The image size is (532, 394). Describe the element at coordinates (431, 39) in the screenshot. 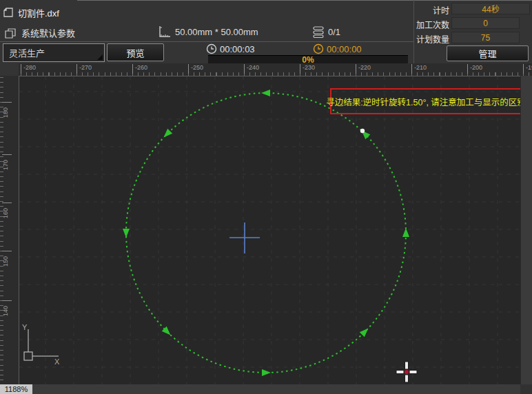

I see `plan-quantity-label: 计划数量` at that location.